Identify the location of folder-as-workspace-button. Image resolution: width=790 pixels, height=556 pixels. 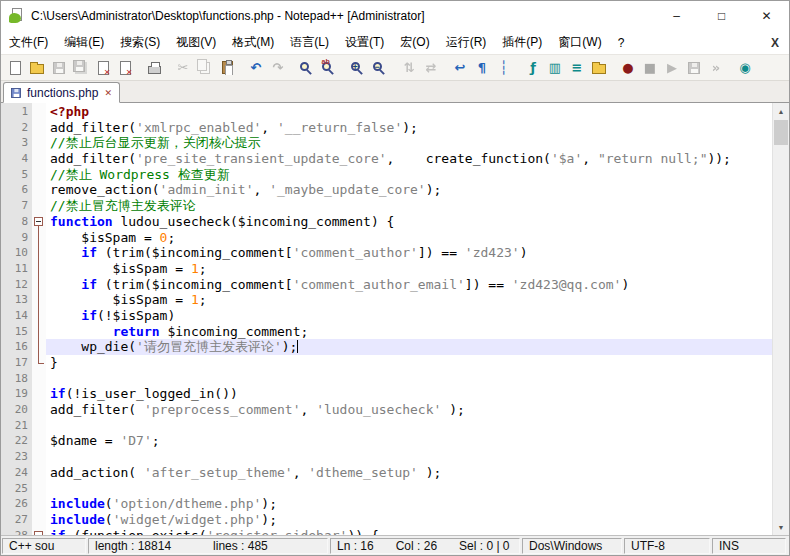
(599, 68).